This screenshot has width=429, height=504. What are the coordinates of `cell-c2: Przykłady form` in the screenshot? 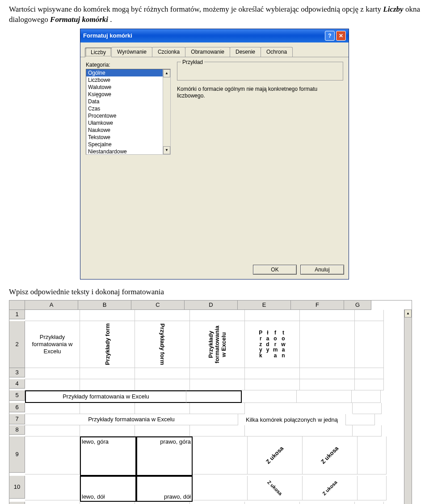 It's located at (163, 344).